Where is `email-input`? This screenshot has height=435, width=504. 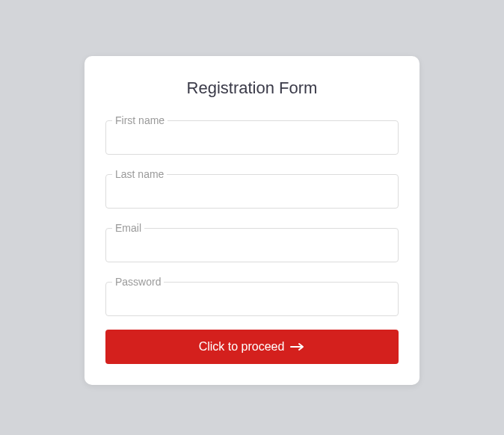
email-input is located at coordinates (252, 248).